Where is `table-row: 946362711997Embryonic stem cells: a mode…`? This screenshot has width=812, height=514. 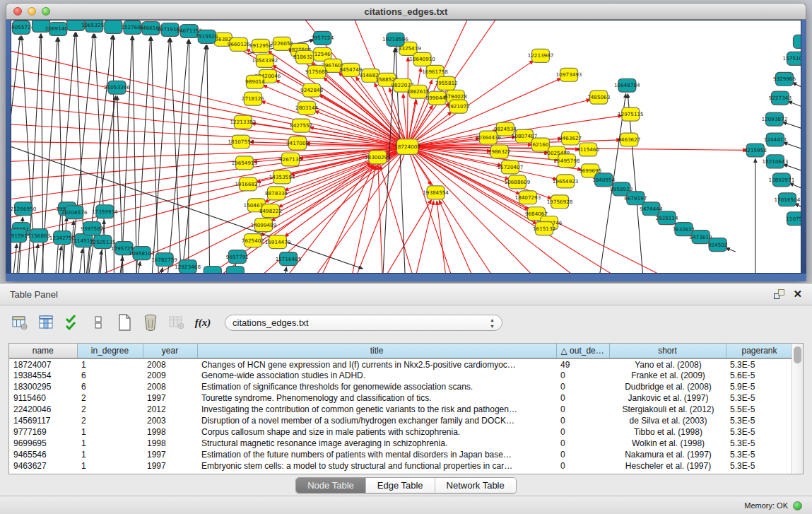
table-row: 946362711997Embryonic stem cells: a mode… is located at coordinates (400, 466).